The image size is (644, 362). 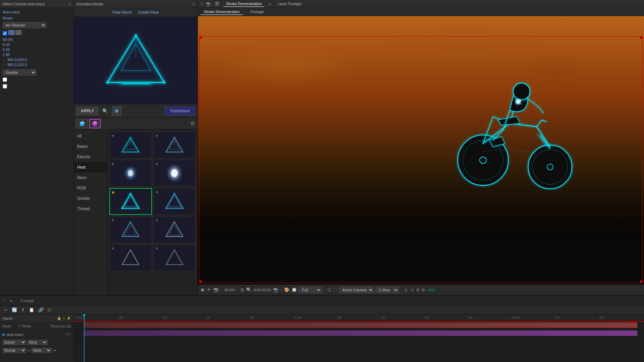 I want to click on tl-track-edit: ✎, so click(x=67, y=335).